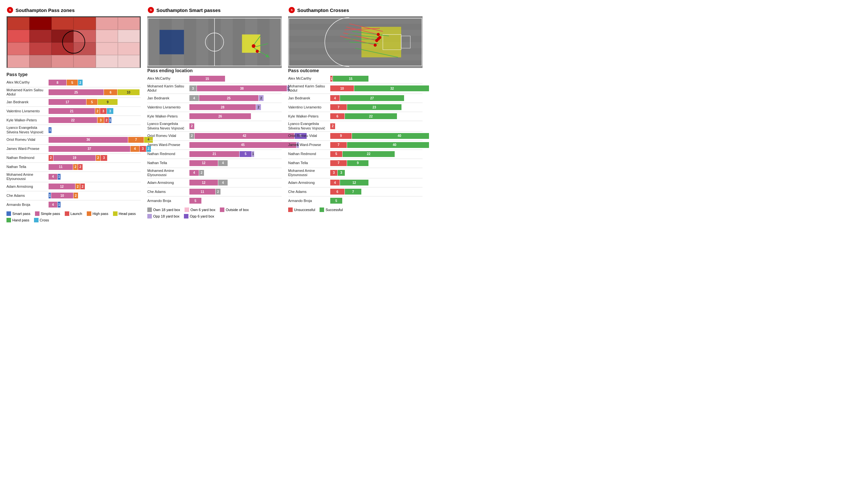 The image size is (858, 504). What do you see at coordinates (200, 210) in the screenshot?
I see `legend-item: Own 6 yard box` at bounding box center [200, 210].